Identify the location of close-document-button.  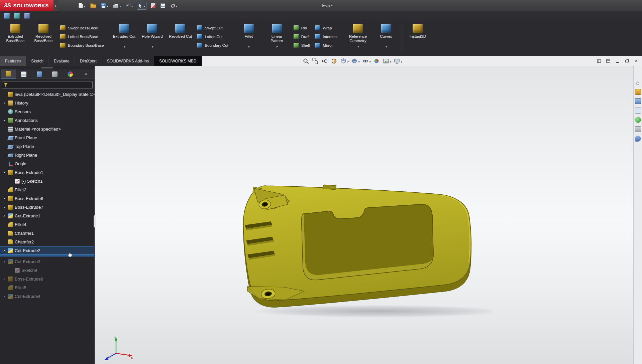
(636, 61).